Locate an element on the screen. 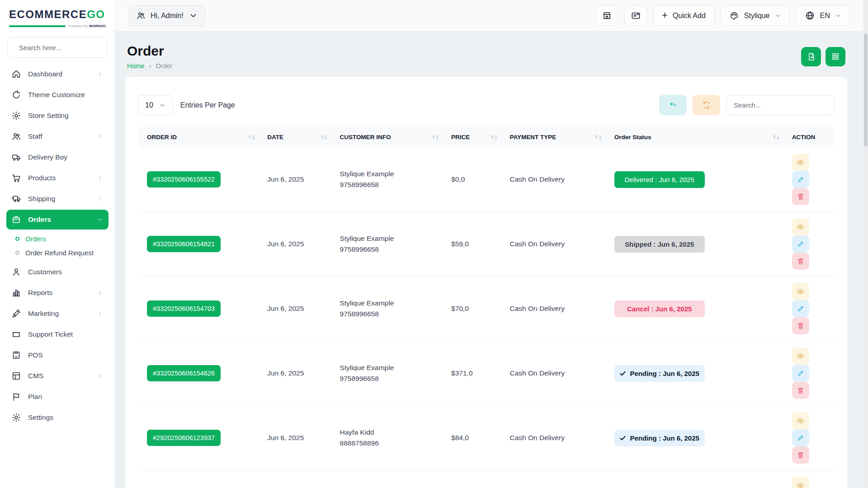 The width and height of the screenshot is (868, 488). sidebar-subitem-order-refund-request: Order Refund Request is located at coordinates (60, 253).